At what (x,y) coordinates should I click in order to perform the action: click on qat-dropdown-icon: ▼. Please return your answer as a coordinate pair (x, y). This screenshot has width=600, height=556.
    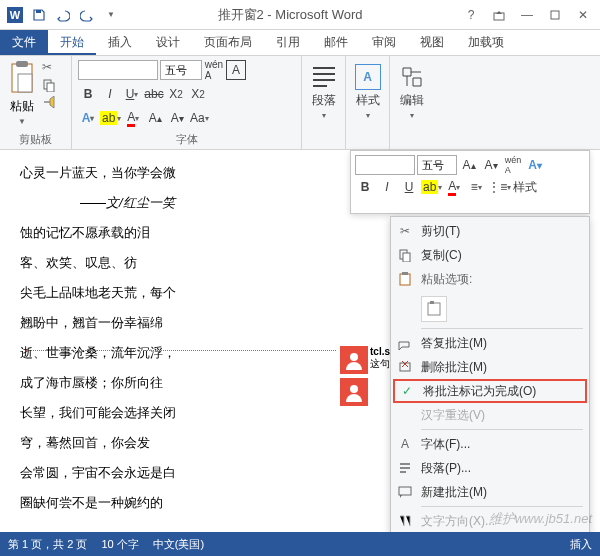
    Looking at the image, I should click on (111, 15).